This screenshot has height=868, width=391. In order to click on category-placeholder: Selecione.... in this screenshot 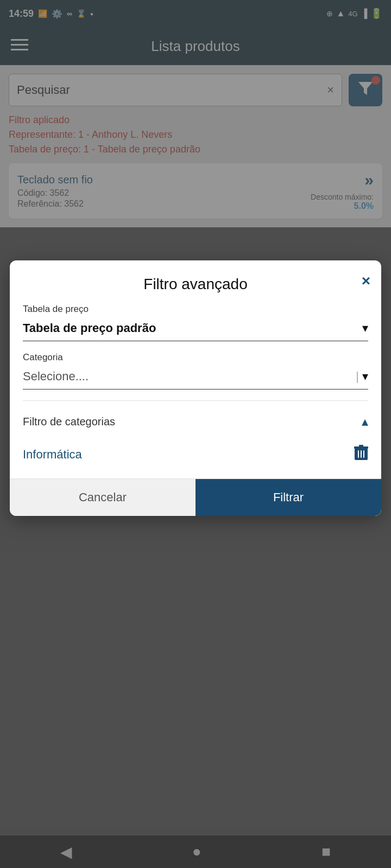, I will do `click(189, 376)`.